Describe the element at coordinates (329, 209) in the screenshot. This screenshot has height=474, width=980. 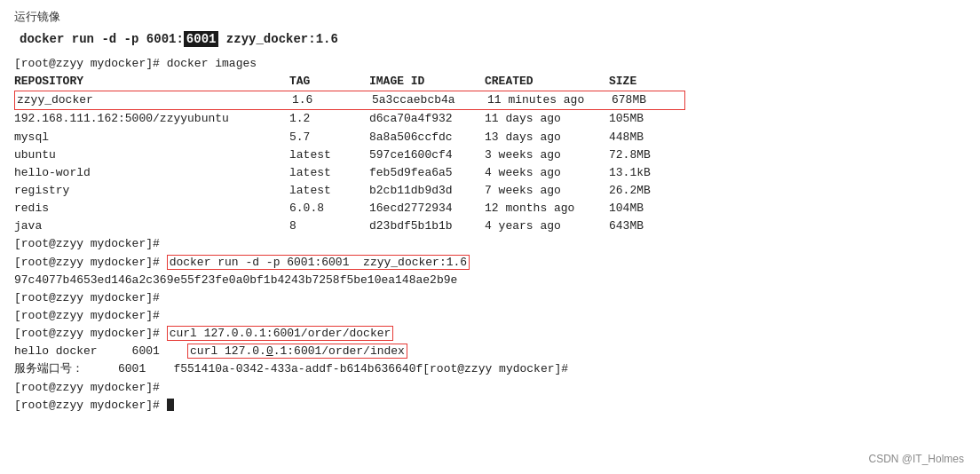
I see `row-tag-6: 6.0.8` at that location.